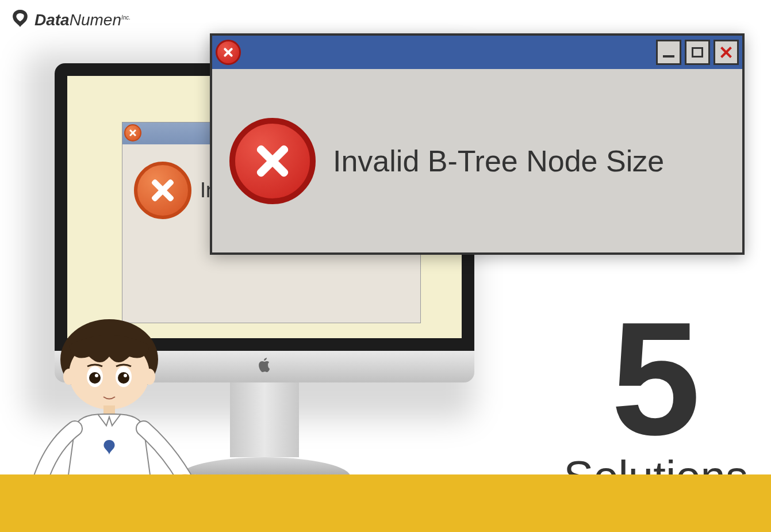  What do you see at coordinates (697, 52) in the screenshot?
I see `maximize-button` at bounding box center [697, 52].